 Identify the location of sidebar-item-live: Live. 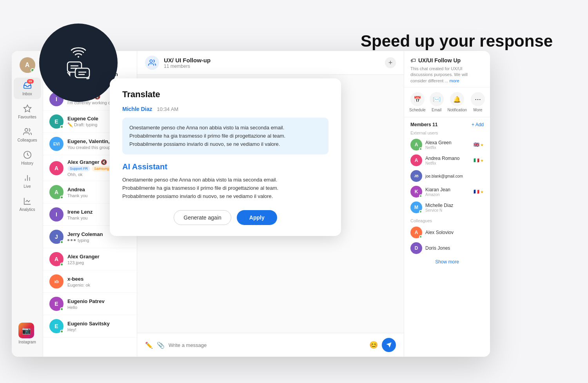
(27, 181).